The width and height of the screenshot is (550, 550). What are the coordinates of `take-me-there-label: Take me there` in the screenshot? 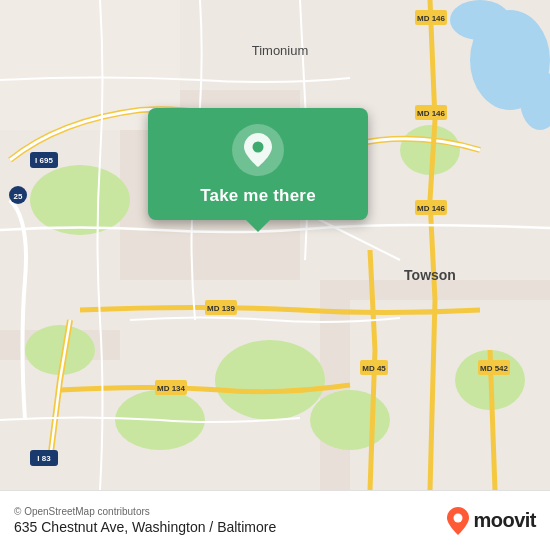 It's located at (258, 196).